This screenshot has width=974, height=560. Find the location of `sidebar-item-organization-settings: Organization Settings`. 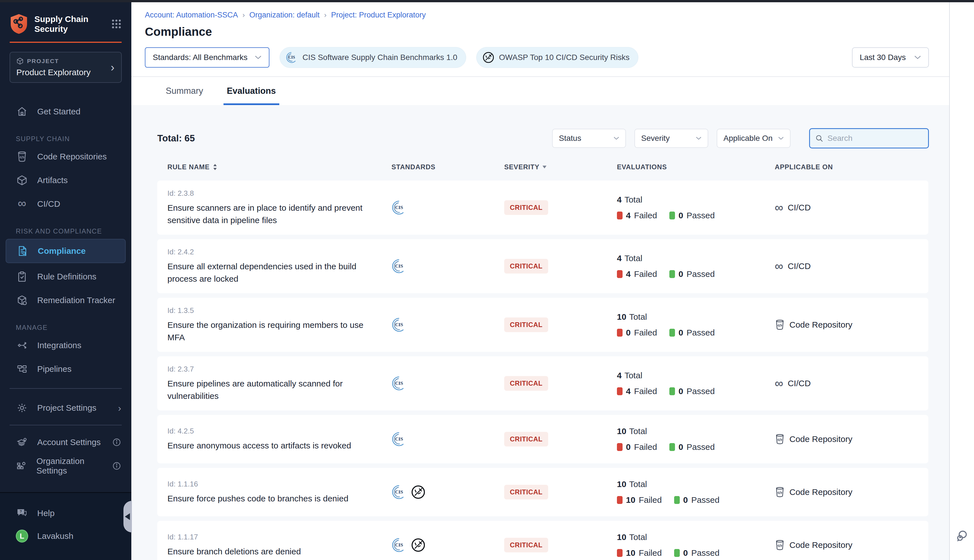

sidebar-item-organization-settings: Organization Settings is located at coordinates (65, 466).